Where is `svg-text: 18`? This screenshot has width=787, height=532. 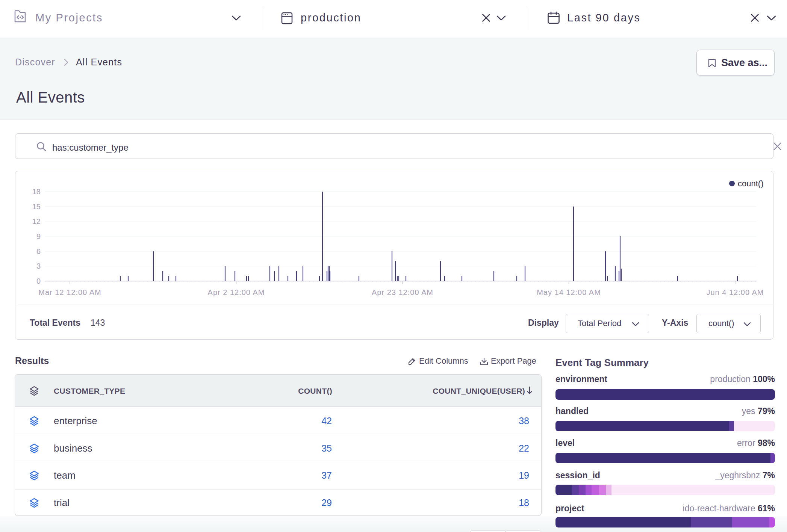 svg-text: 18 is located at coordinates (36, 192).